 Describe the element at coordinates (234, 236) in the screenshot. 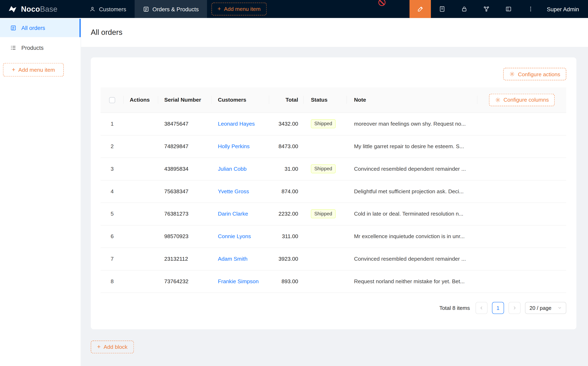

I see `customer-link: Connie Lyons` at that location.